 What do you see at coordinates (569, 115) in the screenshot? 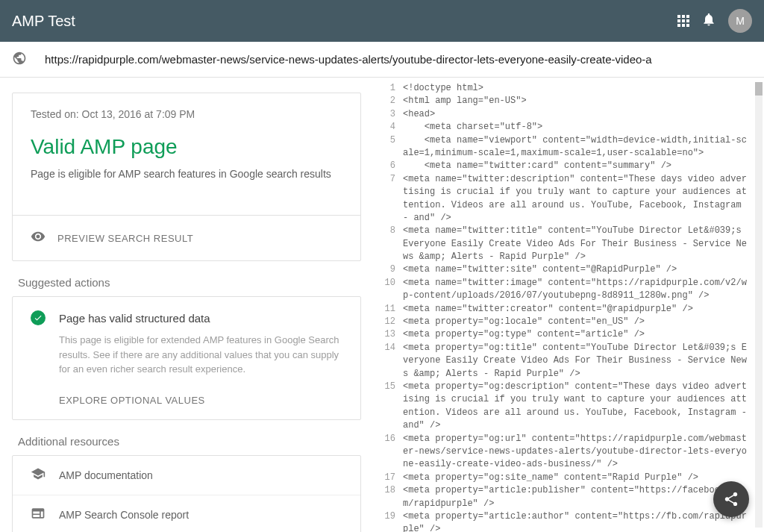
I see `code-line: 3<head>` at bounding box center [569, 115].